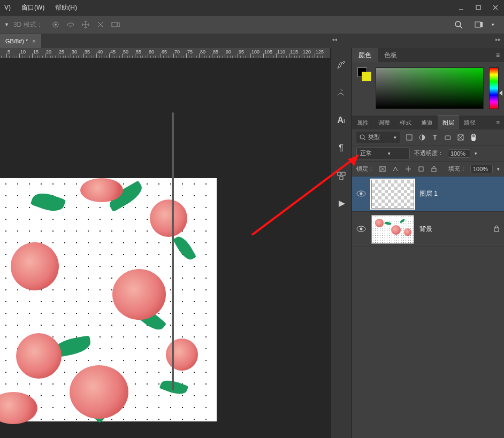 Image resolution: width=504 pixels, height=438 pixels. I want to click on tab-paths: 路径, so click(470, 122).